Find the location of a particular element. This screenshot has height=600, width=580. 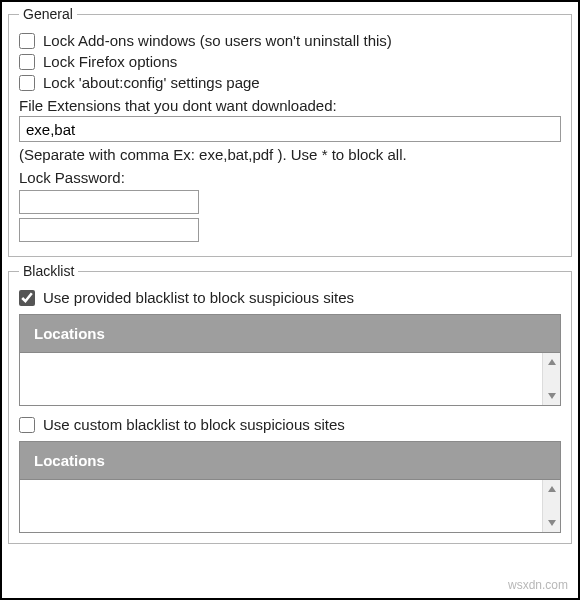

lock-password-confirm-input is located at coordinates (109, 230).